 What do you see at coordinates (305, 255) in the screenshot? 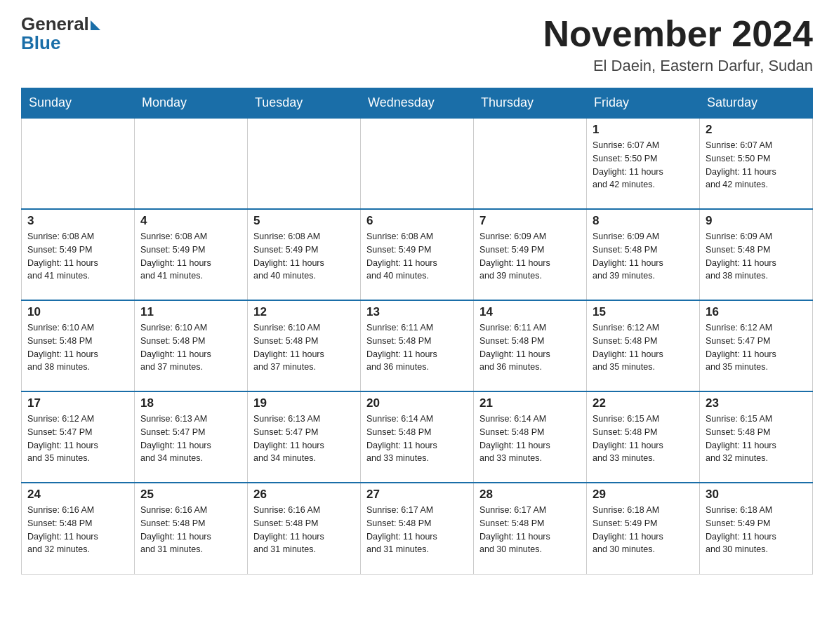
I see `calendar-day-cell: 5Sunrise: 6:08 AMSunset: 5:49 PMDaylight…` at bounding box center [305, 255].